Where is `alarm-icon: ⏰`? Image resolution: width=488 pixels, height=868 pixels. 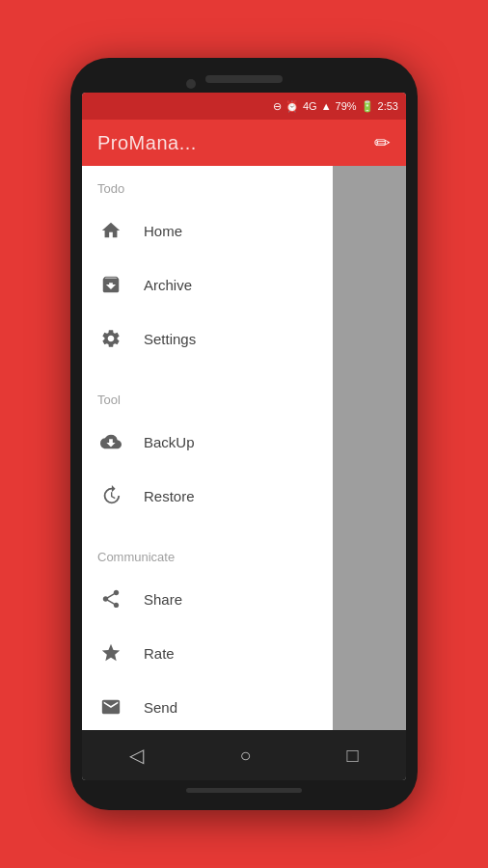
alarm-icon: ⏰ is located at coordinates (292, 106).